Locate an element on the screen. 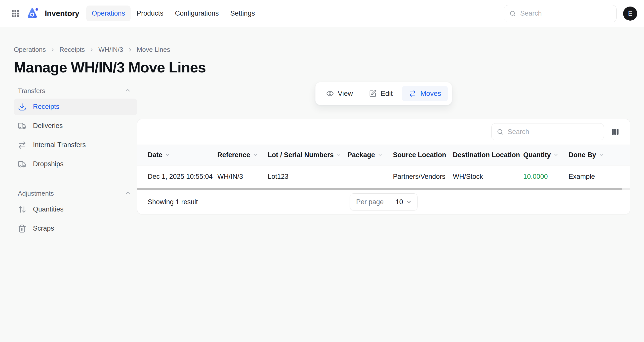 The image size is (644, 342). sidebar-item-quantities: Quantities is located at coordinates (75, 209).